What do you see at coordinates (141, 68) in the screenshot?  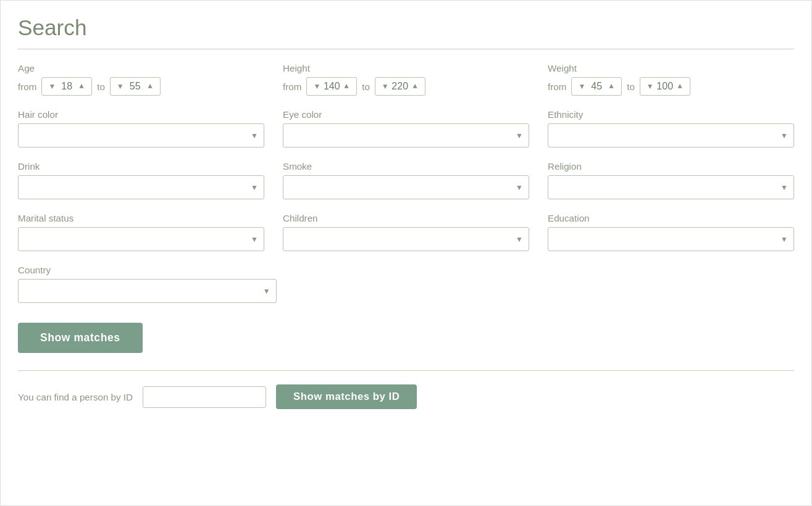 I see `age-label: Age` at bounding box center [141, 68].